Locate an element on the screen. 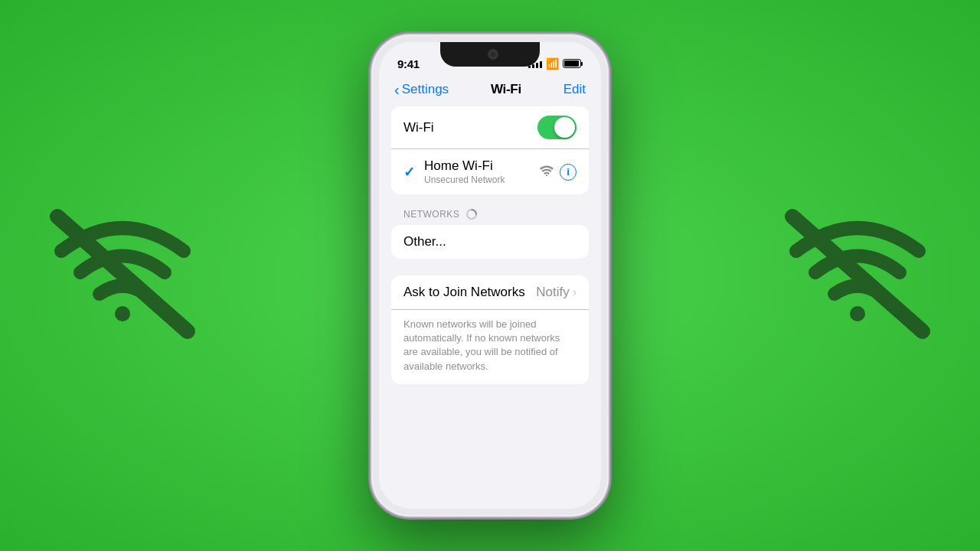 The height and width of the screenshot is (551, 980). wifi-signal-icon is located at coordinates (547, 171).